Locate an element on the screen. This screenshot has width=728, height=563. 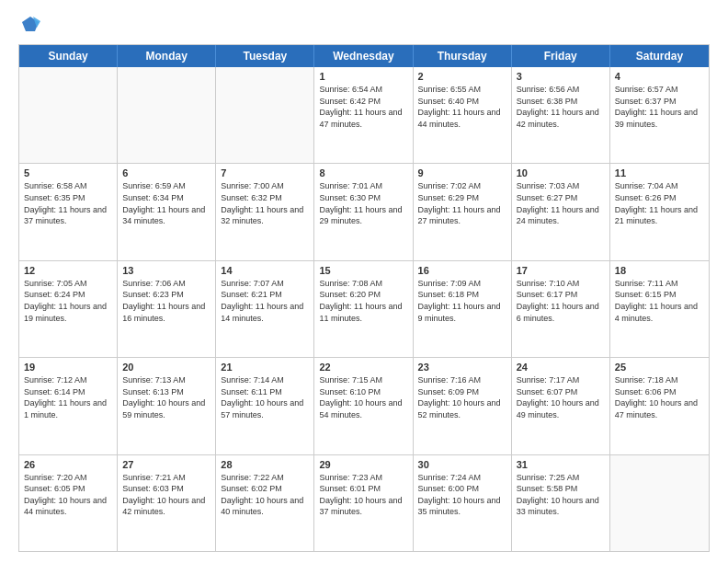
day-number: 20 is located at coordinates (166, 367).